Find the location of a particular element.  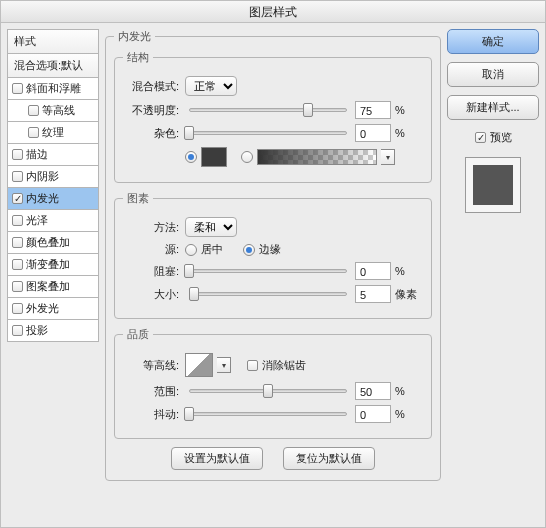

label-preview: 预览 is located at coordinates (501, 138).